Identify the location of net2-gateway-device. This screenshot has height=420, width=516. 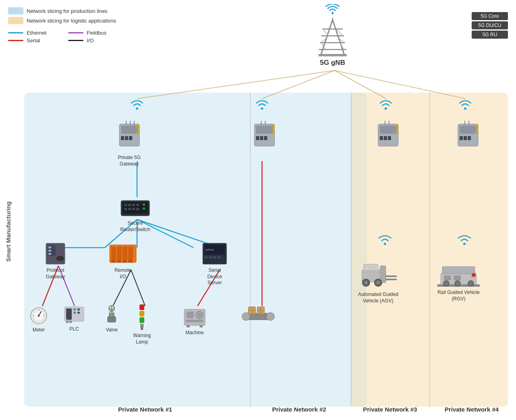
(264, 137).